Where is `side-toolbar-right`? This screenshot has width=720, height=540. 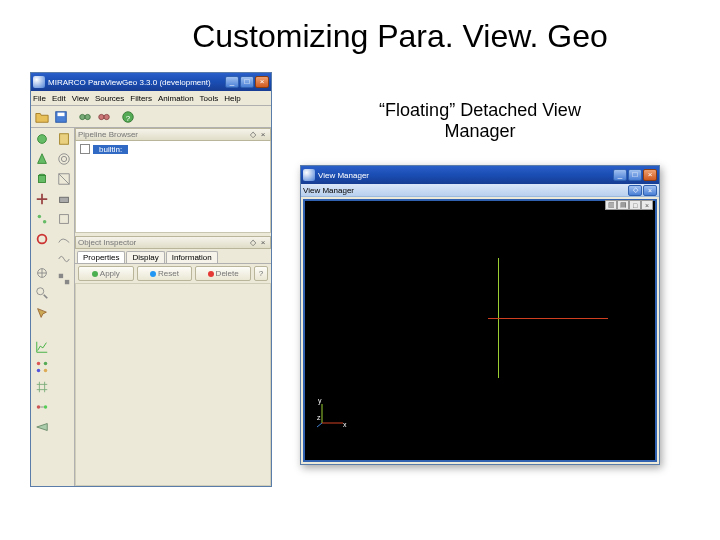
side-toolbar-right is located at coordinates (64, 307).